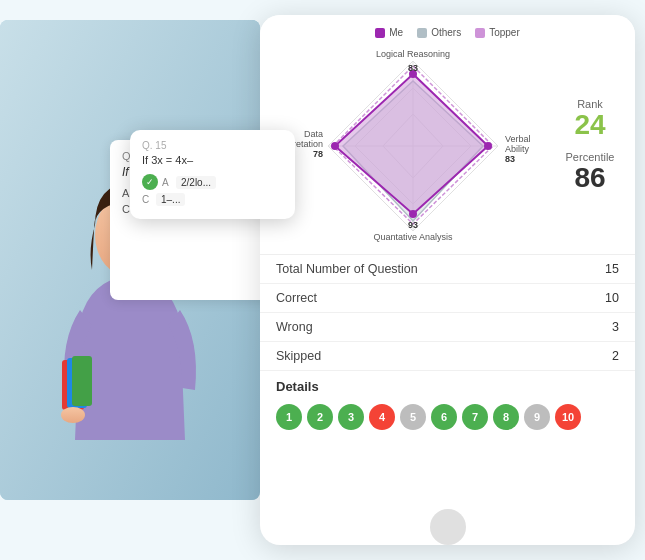 This screenshot has height=560, width=645. Describe the element at coordinates (448, 527) in the screenshot. I see `tablet-home-button` at that location.